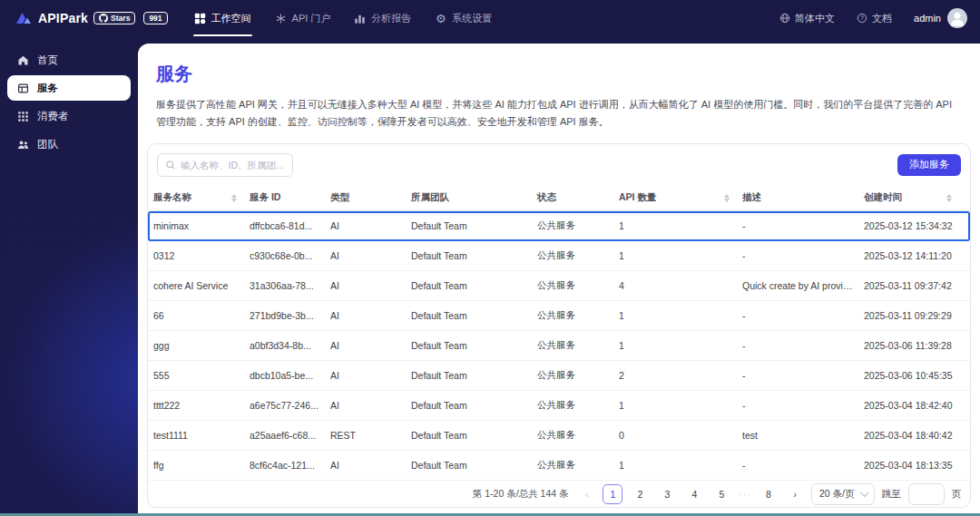 This screenshot has width=980, height=516. Describe the element at coordinates (681, 375) in the screenshot. I see `cell-api-count: 2` at that location.